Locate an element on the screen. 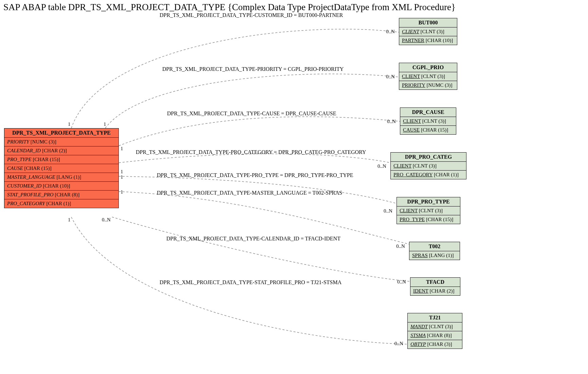 The height and width of the screenshot is (374, 588). relation-label: DPR_TS_XML_PROJECT_DATA_TYPE-PRIORITY = … is located at coordinates (253, 69).